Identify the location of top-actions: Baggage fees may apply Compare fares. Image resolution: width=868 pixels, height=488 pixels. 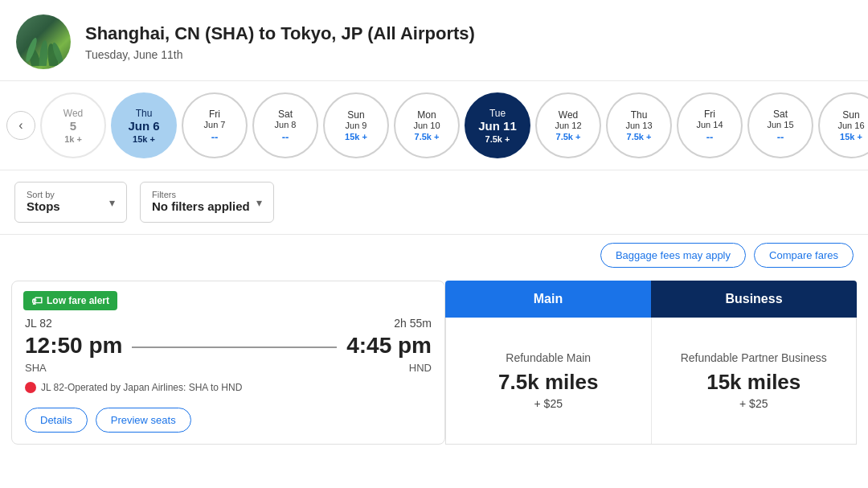
(434, 254).